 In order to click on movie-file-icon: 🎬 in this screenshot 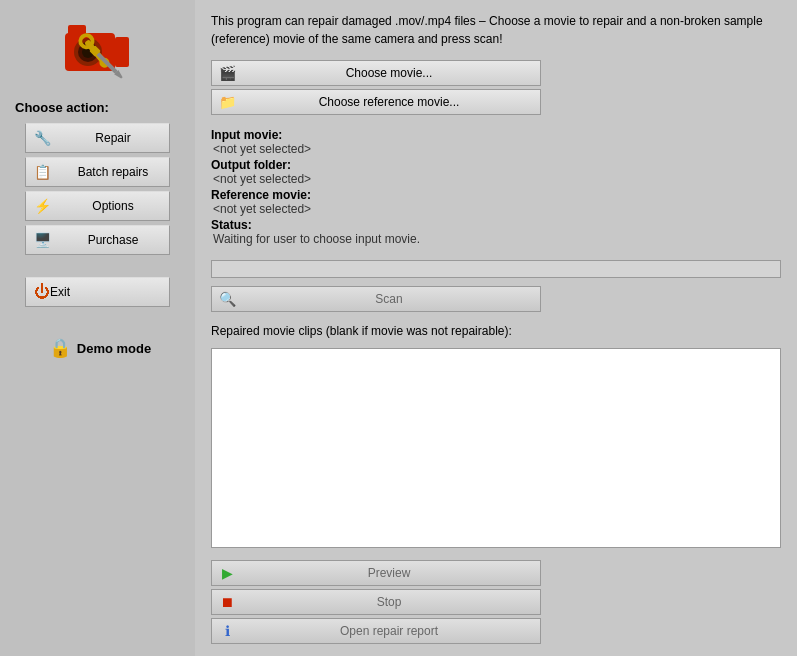, I will do `click(227, 73)`.